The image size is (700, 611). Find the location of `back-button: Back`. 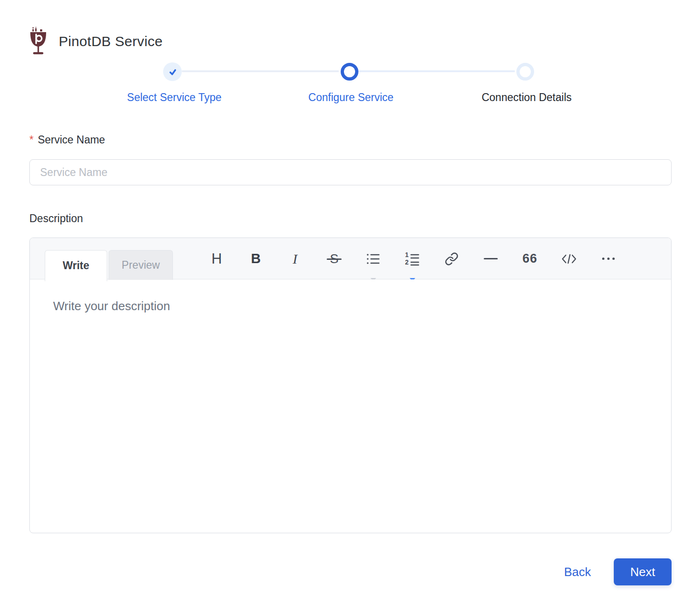

back-button: Back is located at coordinates (577, 572).